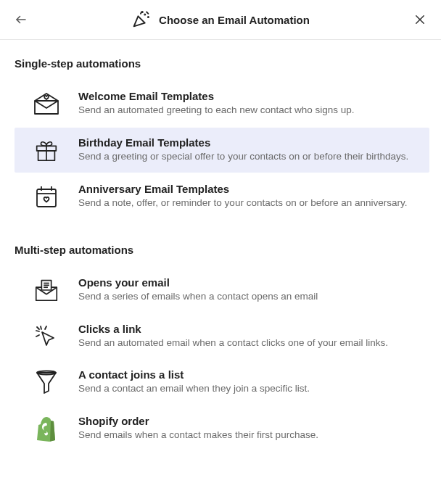 The height and width of the screenshot is (504, 441). Describe the element at coordinates (21, 20) in the screenshot. I see `arrow-left-icon` at that location.